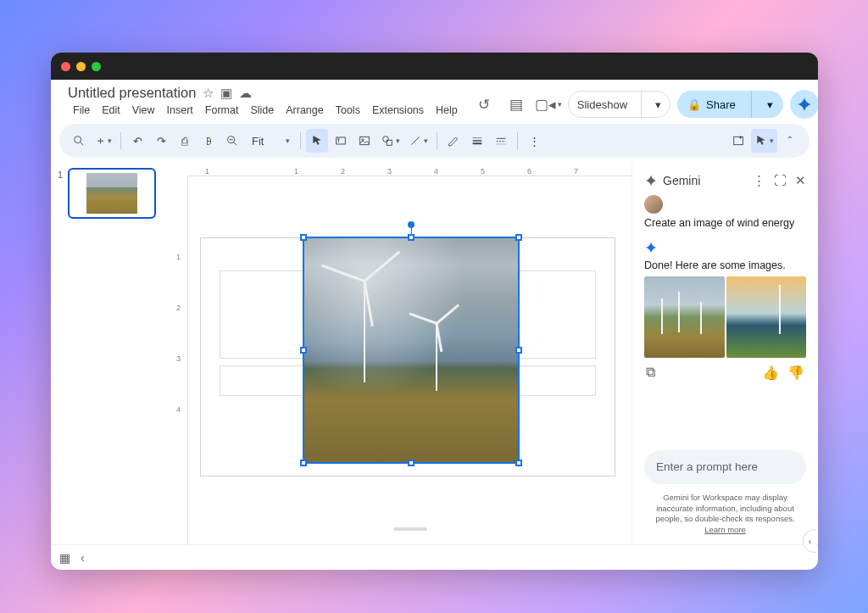 This screenshot has width=868, height=613. What do you see at coordinates (477, 141) in the screenshot?
I see `border-weight-icon` at bounding box center [477, 141].